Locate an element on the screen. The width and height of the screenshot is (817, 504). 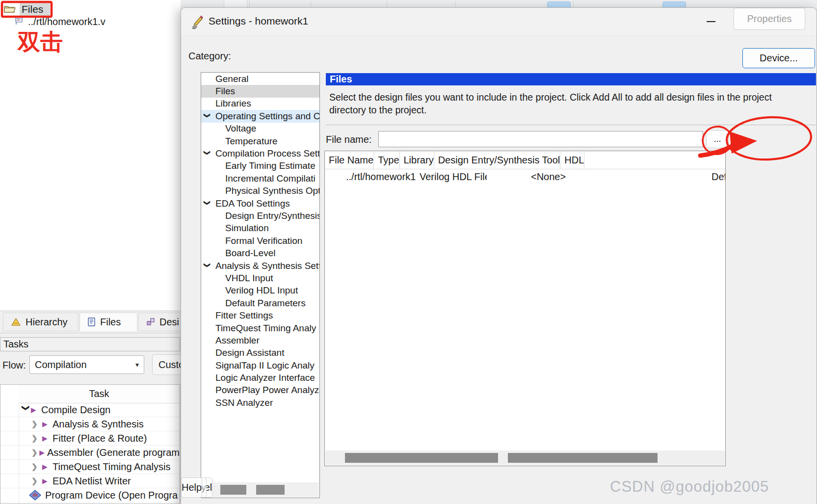
task-row-label: Assembler (Generate program is located at coordinates (113, 452).